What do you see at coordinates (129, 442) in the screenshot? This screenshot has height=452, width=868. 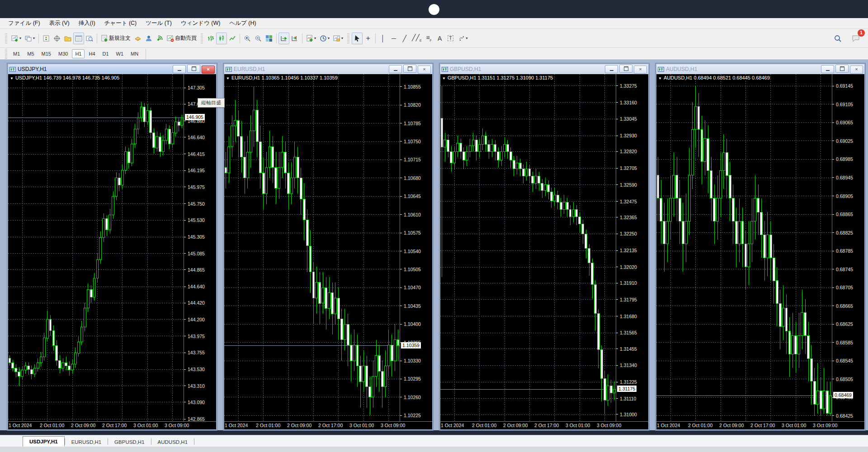 I see `chart-tab-gbpusd: GBPUSD,H1` at bounding box center [129, 442].